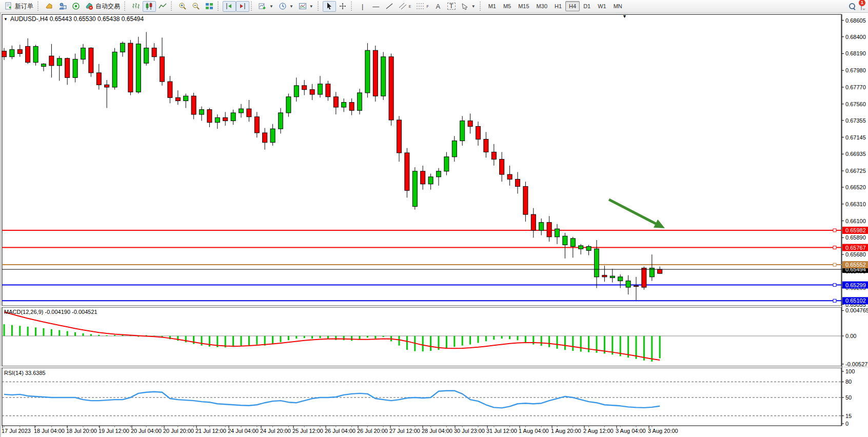 This screenshot has height=437, width=868. Describe the element at coordinates (849, 416) in the screenshot. I see `rsi-axis-label: 15` at that location.